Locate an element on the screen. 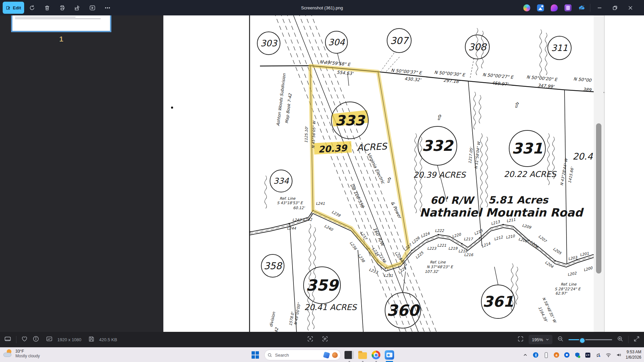 The image size is (644, 362). mouse-cursor-dot is located at coordinates (172, 108).